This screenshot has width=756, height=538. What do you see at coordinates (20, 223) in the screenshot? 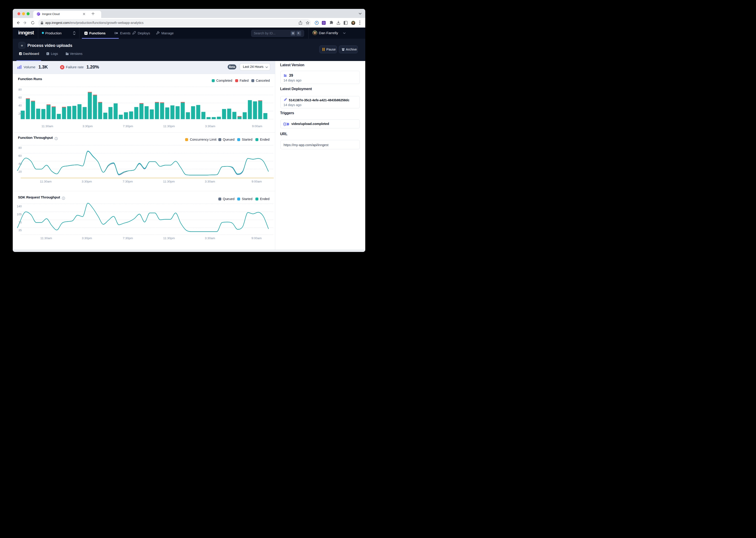
I see `svg-text: 70` at bounding box center [20, 223].